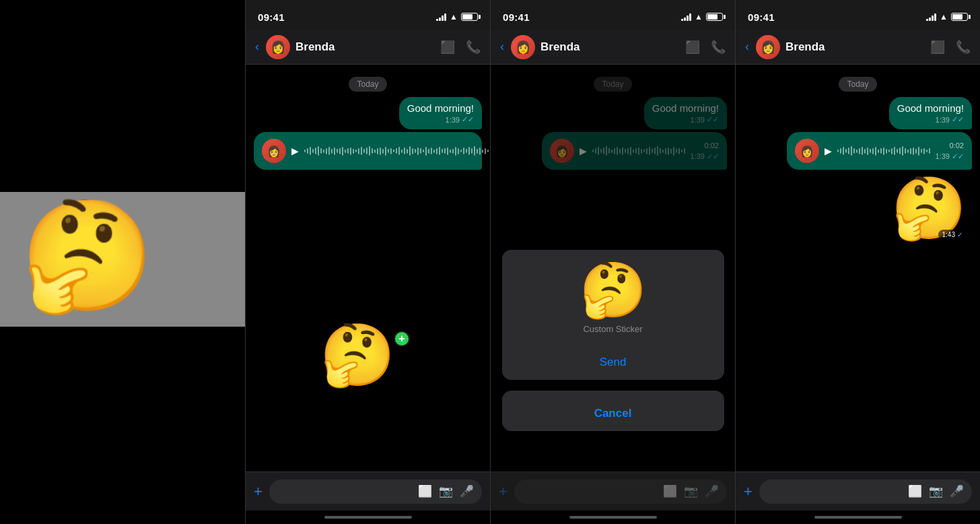  What do you see at coordinates (957, 492) in the screenshot?
I see `mic-icon-4: 🎤` at bounding box center [957, 492].